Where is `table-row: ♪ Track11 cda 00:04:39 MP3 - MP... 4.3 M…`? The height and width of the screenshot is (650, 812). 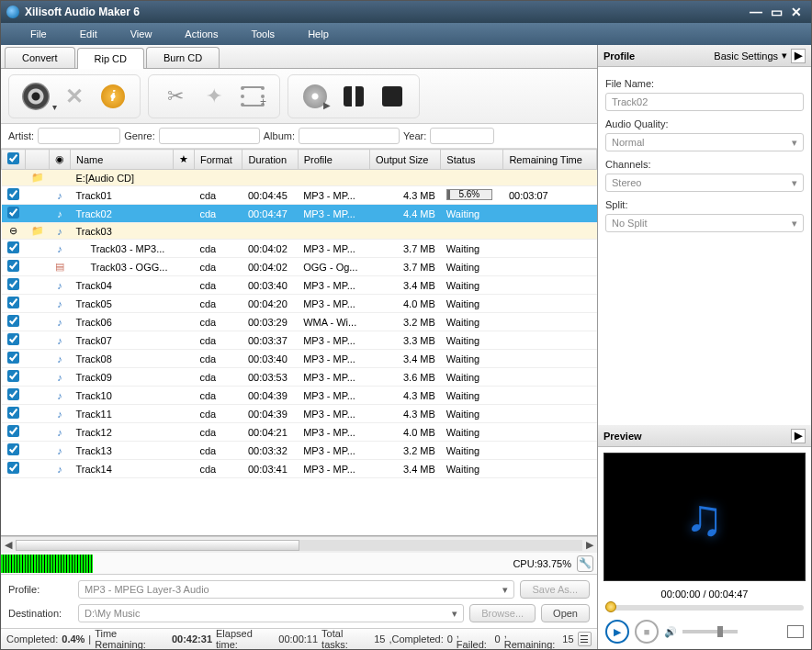 table-row: ♪ Track11 cda 00:04:39 MP3 - MP... 4.3 M… is located at coordinates (299, 414).